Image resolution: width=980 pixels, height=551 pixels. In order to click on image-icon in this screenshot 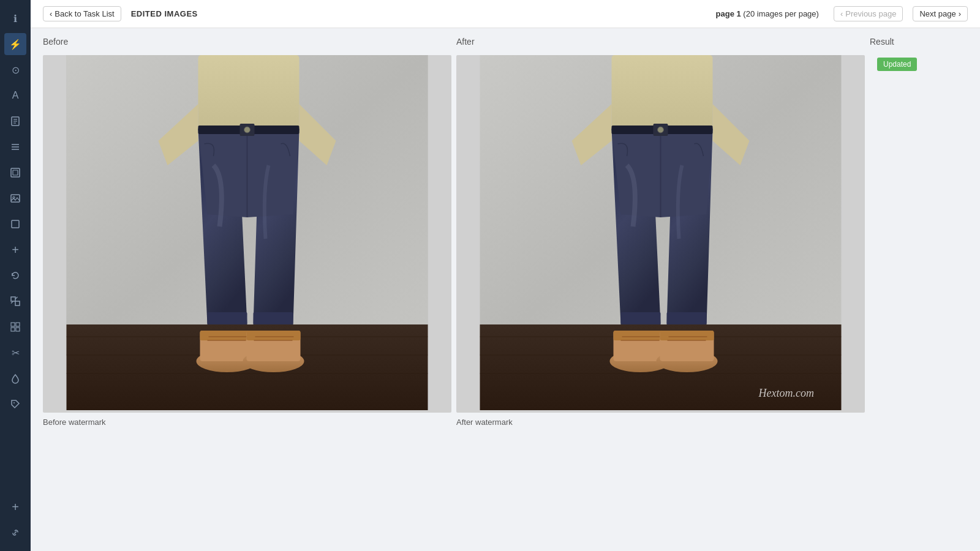, I will do `click(15, 198)`.